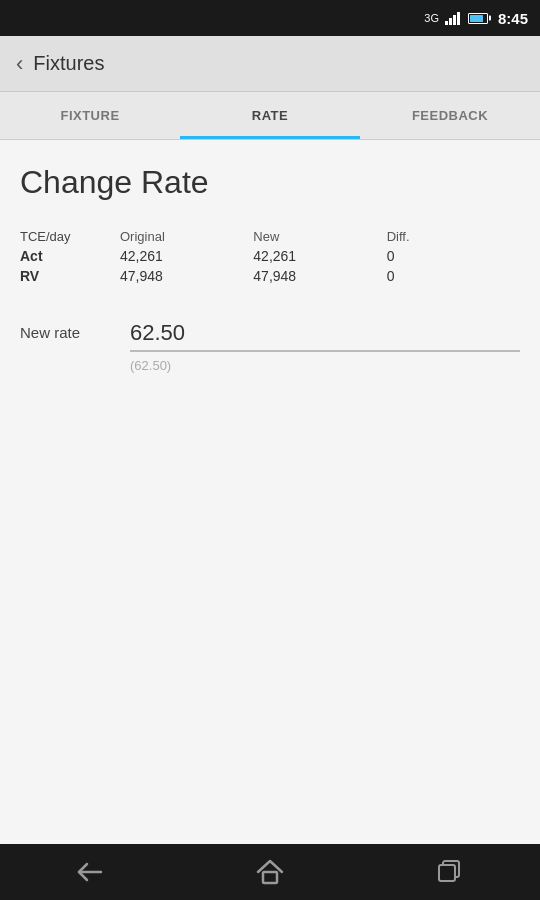 Image resolution: width=540 pixels, height=900 pixels. Describe the element at coordinates (320, 236) in the screenshot. I see `col-new-header: New` at that location.